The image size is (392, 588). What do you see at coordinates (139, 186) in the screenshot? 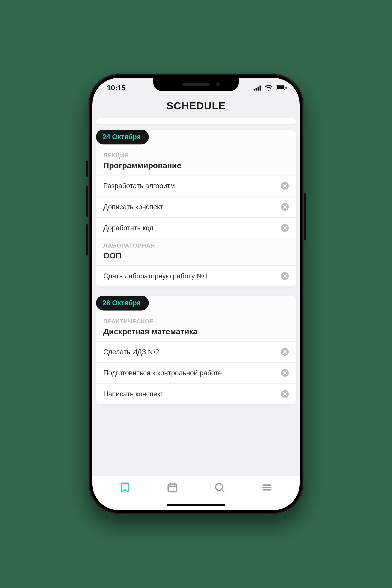
I see `task-label: Разработать алгоритм` at bounding box center [139, 186].